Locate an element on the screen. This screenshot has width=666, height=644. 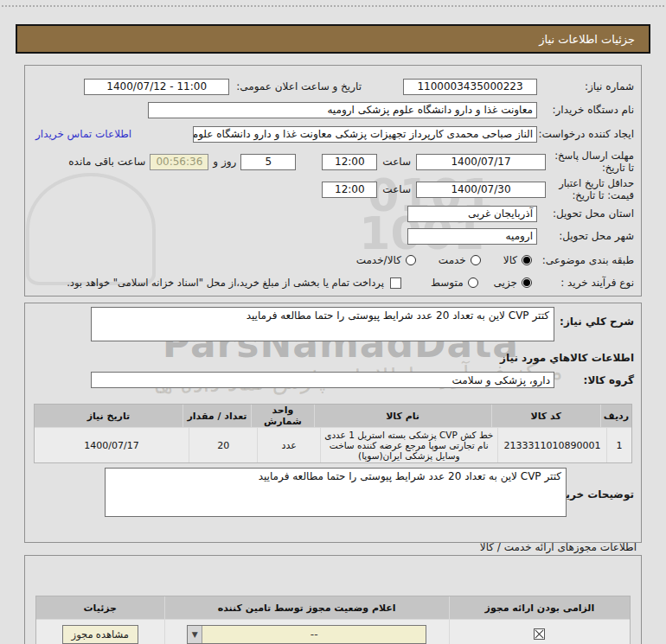
purchase-option-partial: جزیی is located at coordinates (513, 283).